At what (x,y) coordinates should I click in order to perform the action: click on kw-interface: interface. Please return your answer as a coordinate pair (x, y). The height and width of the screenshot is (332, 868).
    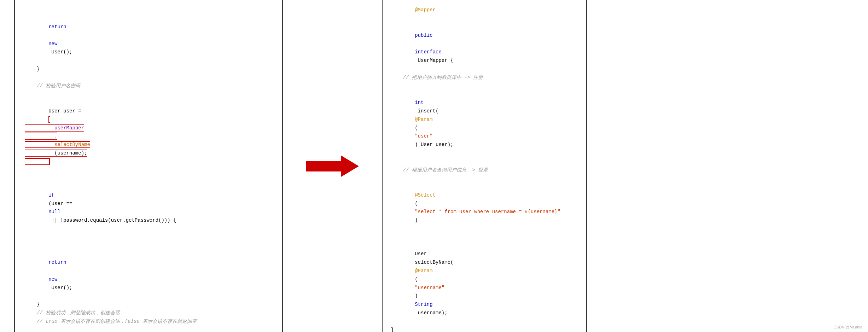
    Looking at the image, I should click on (428, 52).